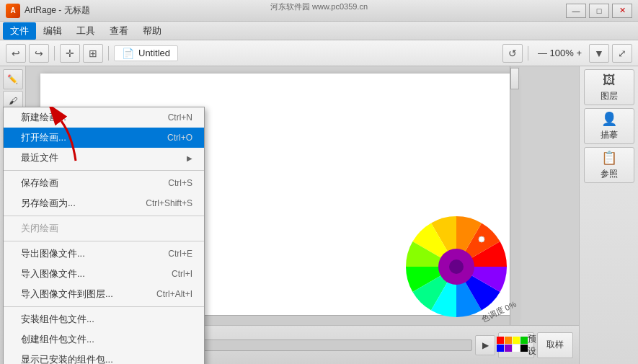  I want to click on preset-label: 预设, so click(532, 345).